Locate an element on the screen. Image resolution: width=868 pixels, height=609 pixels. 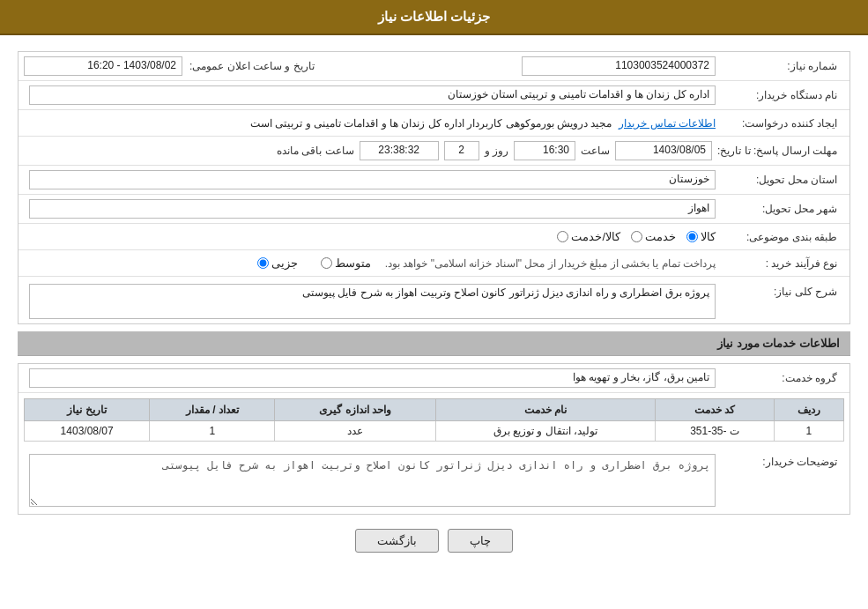
remaining-time-label: ساعت باقی مانده is located at coordinates (315, 151).